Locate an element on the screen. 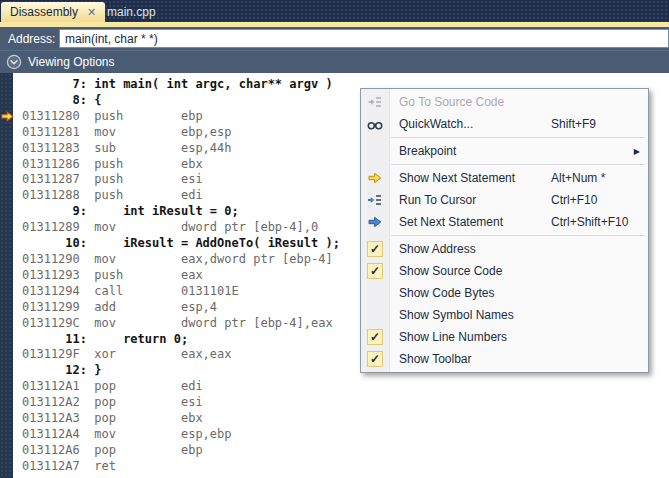 Image resolution: width=669 pixels, height=478 pixels. menu-item-label: Show Source Code is located at coordinates (450, 271).